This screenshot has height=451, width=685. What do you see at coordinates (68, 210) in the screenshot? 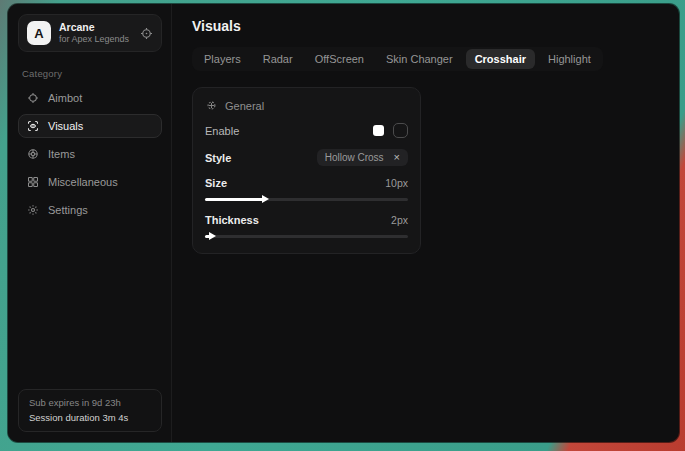
I see `sidebar-item-label: Settings` at bounding box center [68, 210].